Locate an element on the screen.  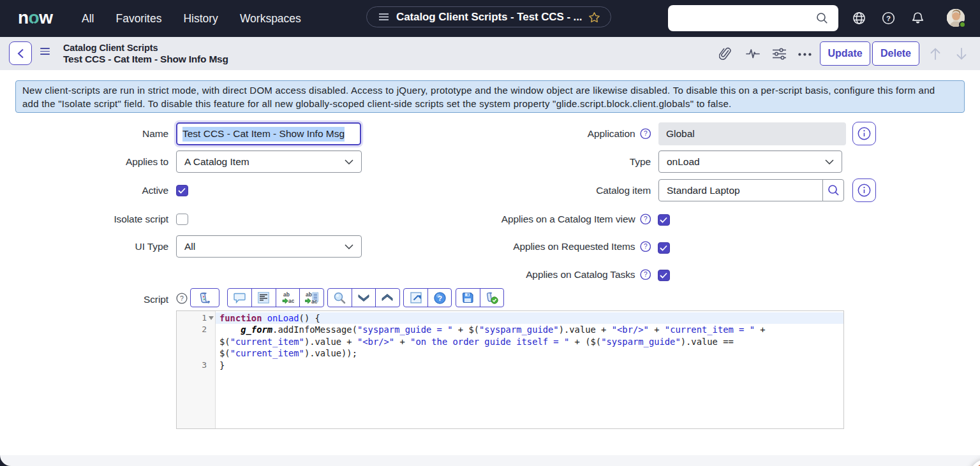
back-button is located at coordinates (20, 54).